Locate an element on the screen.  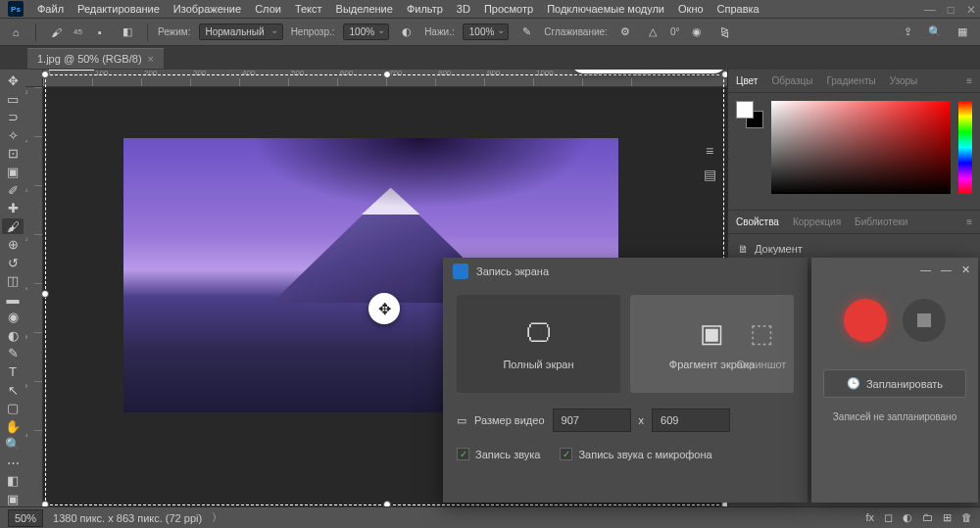
maximize-icon: — is located at coordinates (947, 269).